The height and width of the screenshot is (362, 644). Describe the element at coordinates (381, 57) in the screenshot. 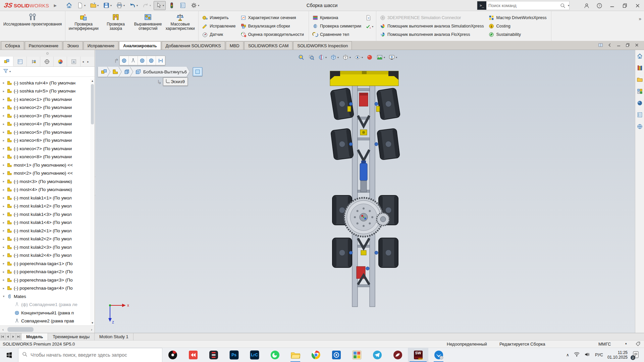

I see `apply-scene-button: ▾` at that location.